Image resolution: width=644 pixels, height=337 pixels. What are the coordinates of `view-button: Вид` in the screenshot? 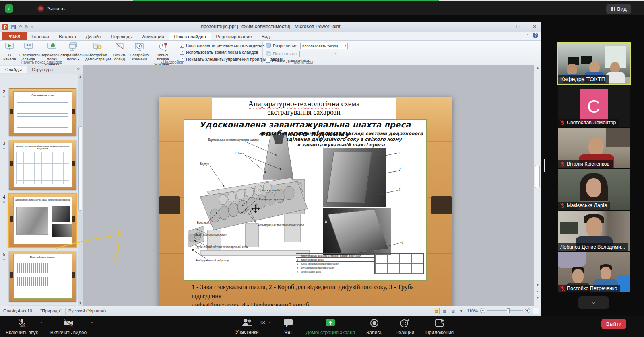 It's located at (619, 9).